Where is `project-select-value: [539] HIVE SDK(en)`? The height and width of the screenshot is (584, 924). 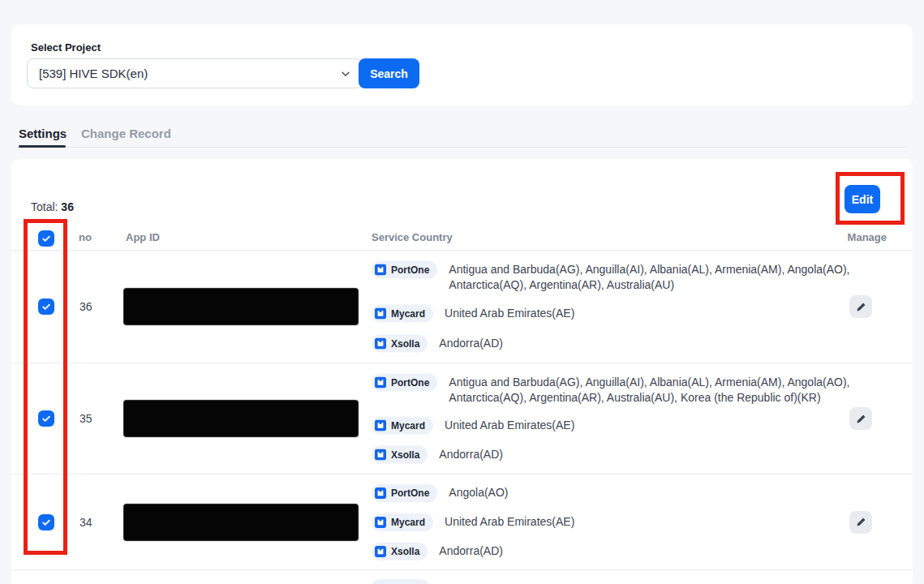 project-select-value: [539] HIVE SDK(en) is located at coordinates (190, 73).